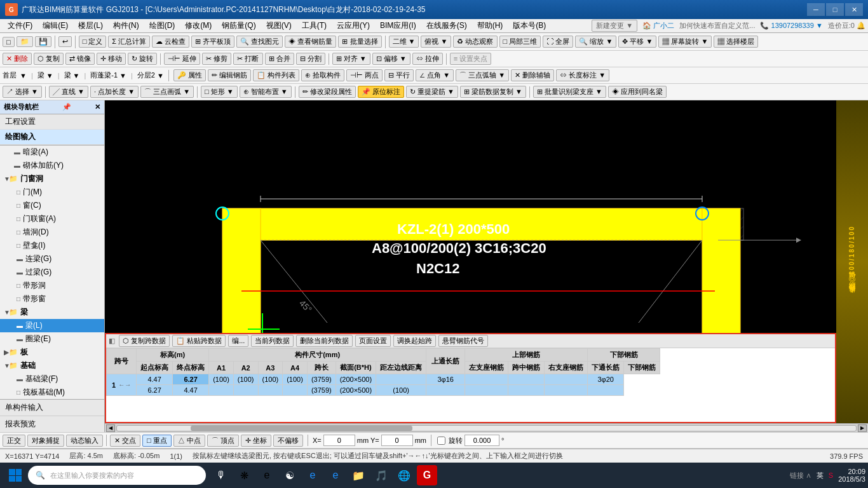  Describe the element at coordinates (351, 58) in the screenshot. I see `align-btn: ⊞ 对齐 ▼` at that location.